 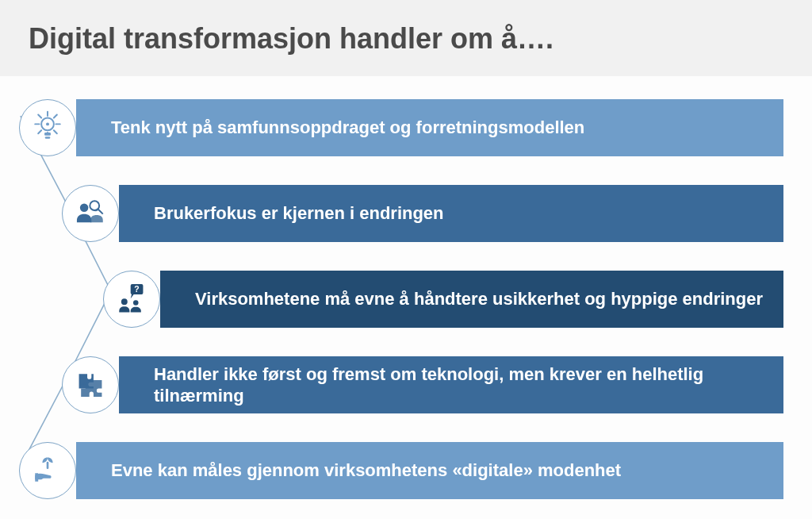 What do you see at coordinates (406, 39) in the screenshot?
I see `slide-title: Digital transformasjon handler om å….` at bounding box center [406, 39].